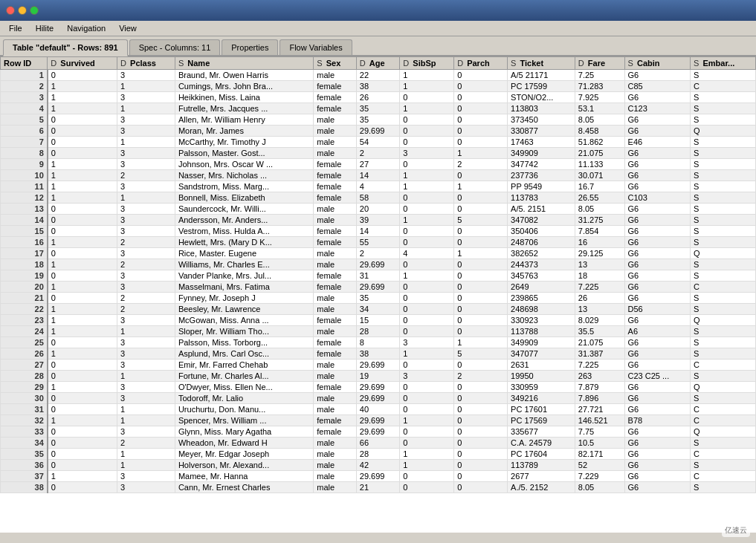  I want to click on table-cell: 373450, so click(541, 120).